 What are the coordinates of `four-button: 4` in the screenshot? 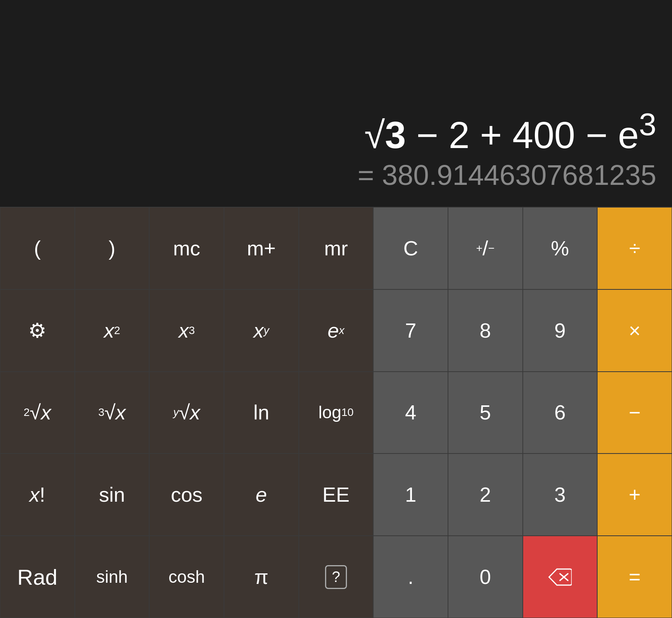 It's located at (410, 413).